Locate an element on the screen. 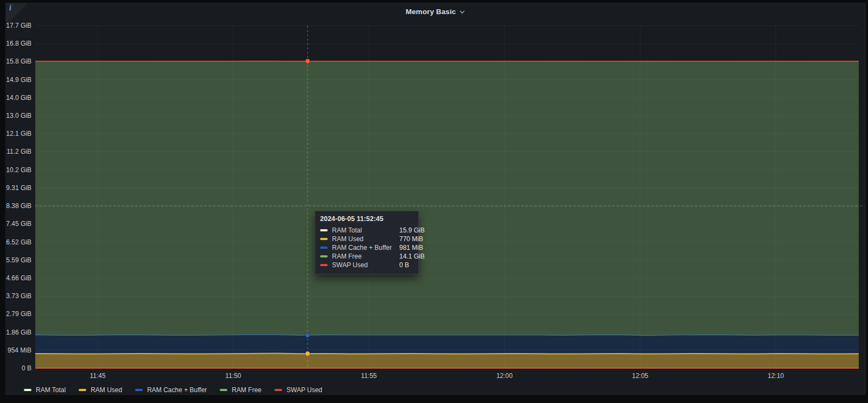 This screenshot has width=868, height=403. area-ram-cache-buffer is located at coordinates (447, 344).